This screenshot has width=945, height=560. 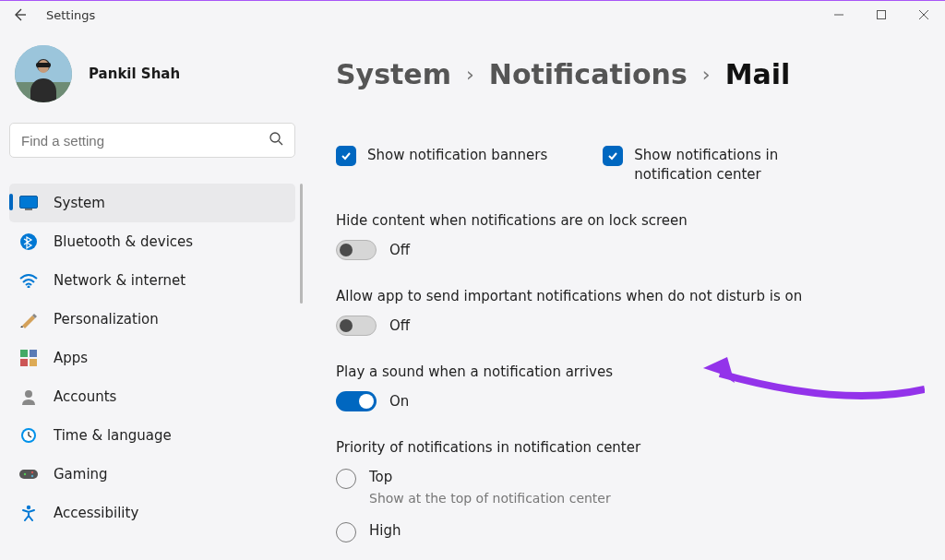 I want to click on sidebar-item-label: Accounts, so click(x=85, y=397).